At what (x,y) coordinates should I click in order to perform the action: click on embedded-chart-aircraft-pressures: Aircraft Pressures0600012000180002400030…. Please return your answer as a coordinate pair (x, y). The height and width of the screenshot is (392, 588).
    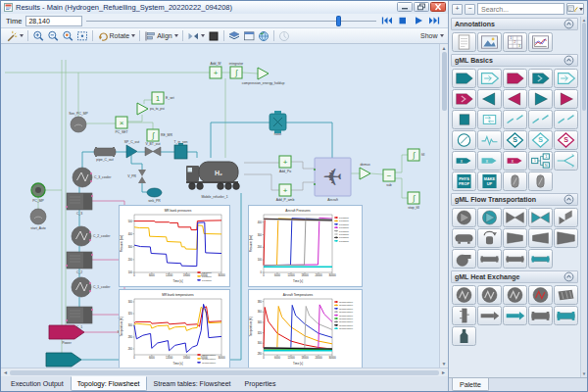
    Looking at the image, I should click on (306, 246).